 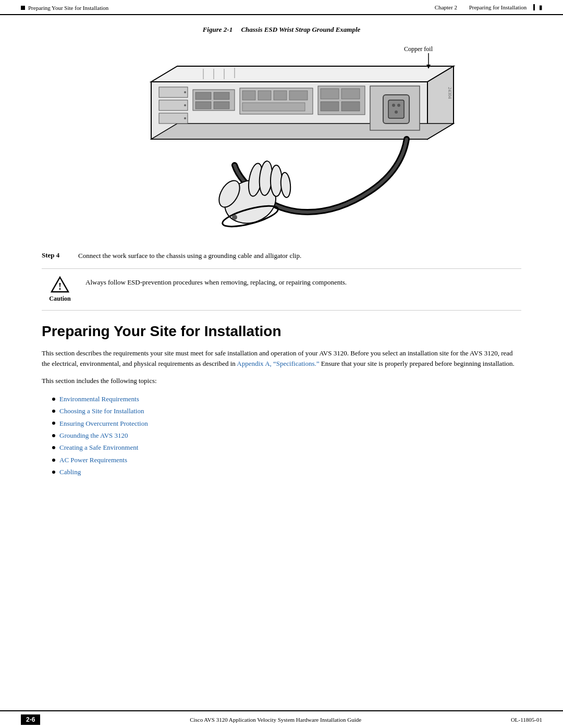 What do you see at coordinates (446, 7) in the screenshot?
I see `header-chapter: Chapter 2` at bounding box center [446, 7].